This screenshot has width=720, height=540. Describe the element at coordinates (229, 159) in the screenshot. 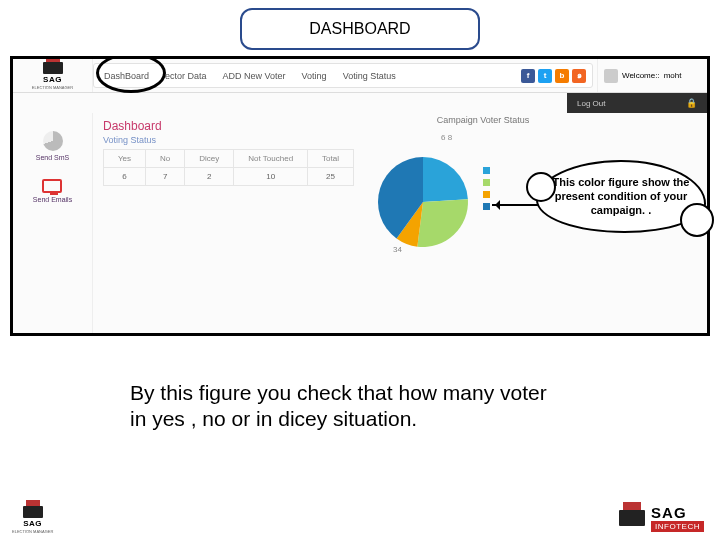

I see `table-header-row: Yes No Dicey Not Touched Total` at that location.